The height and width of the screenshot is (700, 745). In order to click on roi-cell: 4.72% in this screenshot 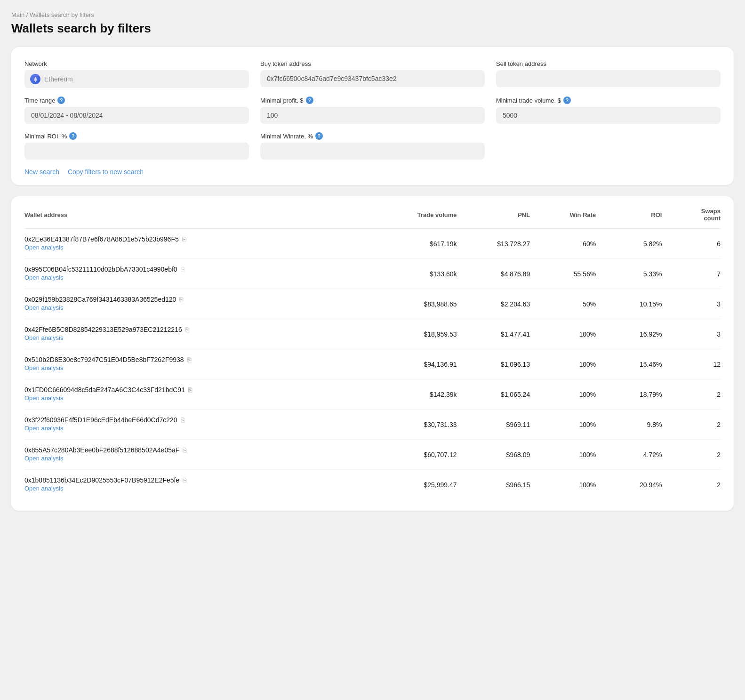, I will do `click(629, 455)`.